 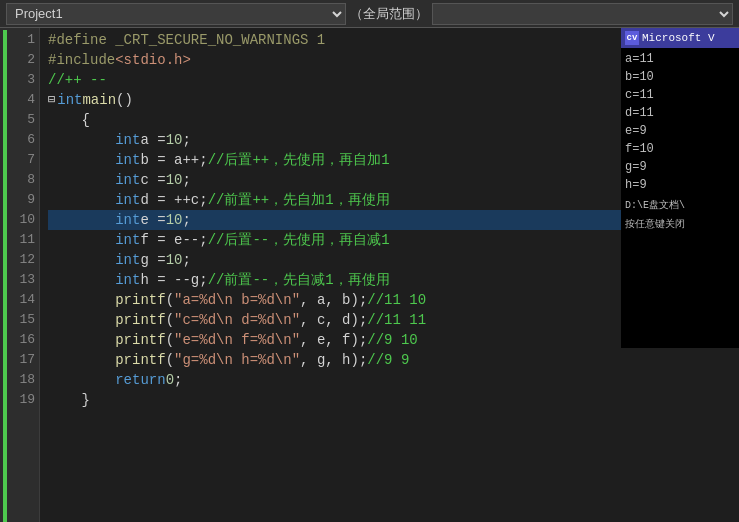 What do you see at coordinates (152, 140) in the screenshot?
I see `token: a =` at bounding box center [152, 140].